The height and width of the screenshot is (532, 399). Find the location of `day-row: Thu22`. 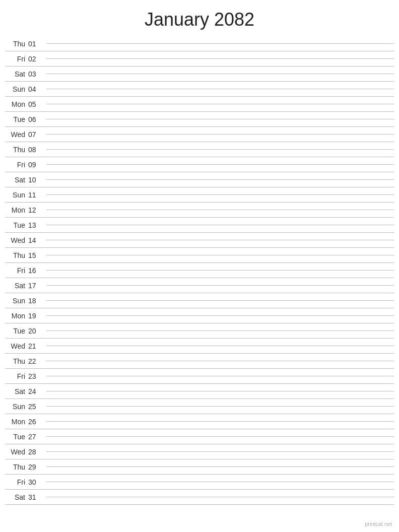

day-row: Thu22 is located at coordinates (200, 361).